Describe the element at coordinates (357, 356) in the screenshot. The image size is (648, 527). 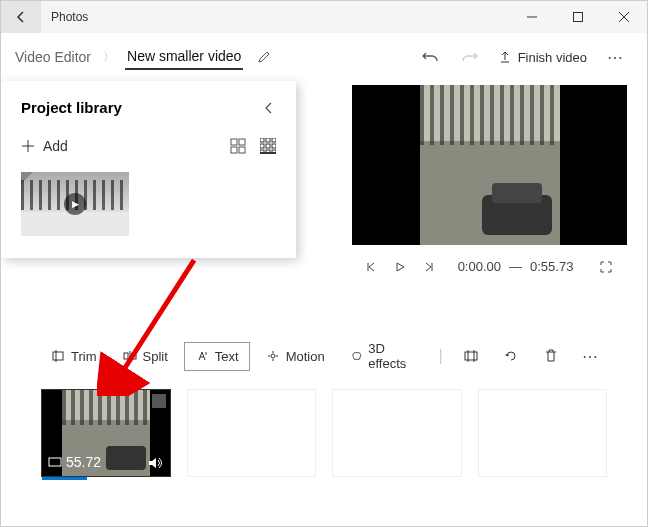
I see `effects-icon` at that location.